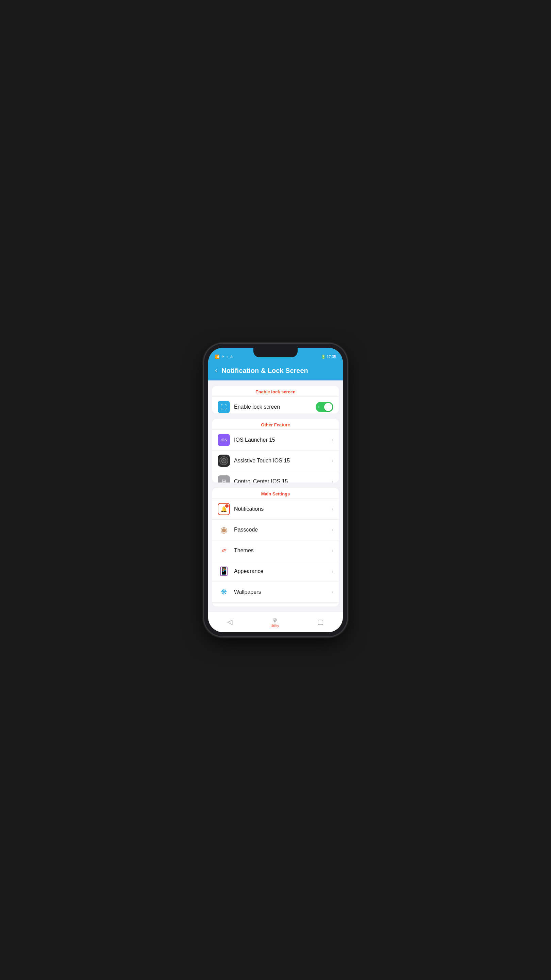 This screenshot has width=551, height=980. What do you see at coordinates (224, 509) in the screenshot?
I see `notifications-icon: 🔔` at bounding box center [224, 509].